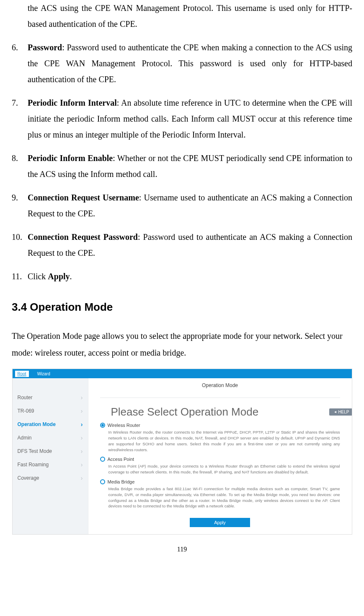 The image size is (364, 616). Describe the element at coordinates (220, 497) in the screenshot. I see `mode-description: Media Bridge mode provides a fast 802.11…` at that location.